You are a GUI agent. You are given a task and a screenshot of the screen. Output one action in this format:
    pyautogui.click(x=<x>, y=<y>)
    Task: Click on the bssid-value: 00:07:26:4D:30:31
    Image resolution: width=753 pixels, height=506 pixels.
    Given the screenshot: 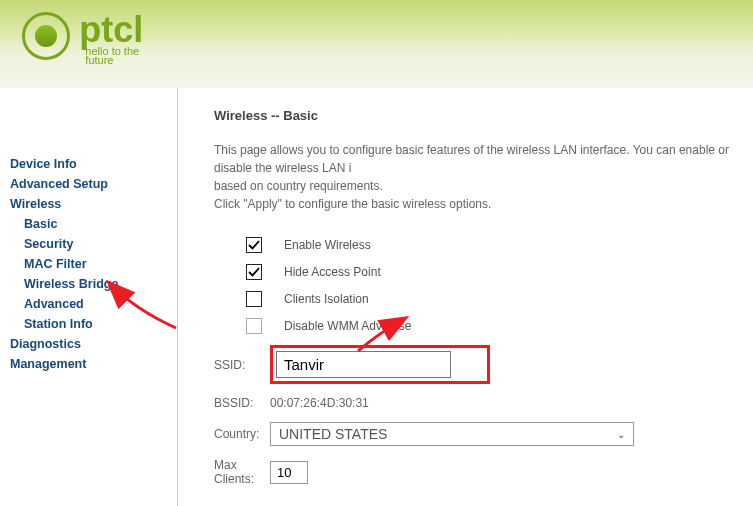 What is the action you would take?
    pyautogui.click(x=320, y=403)
    